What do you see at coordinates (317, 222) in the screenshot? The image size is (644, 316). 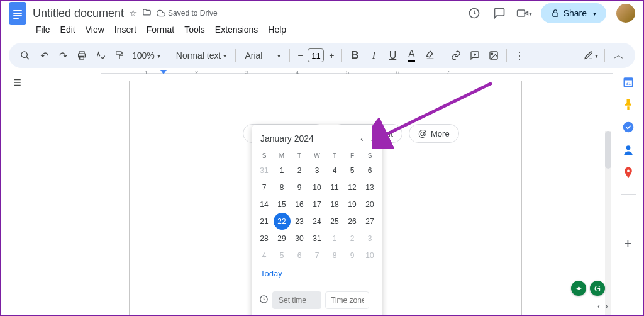 I see `day-24: 24` at bounding box center [317, 222].